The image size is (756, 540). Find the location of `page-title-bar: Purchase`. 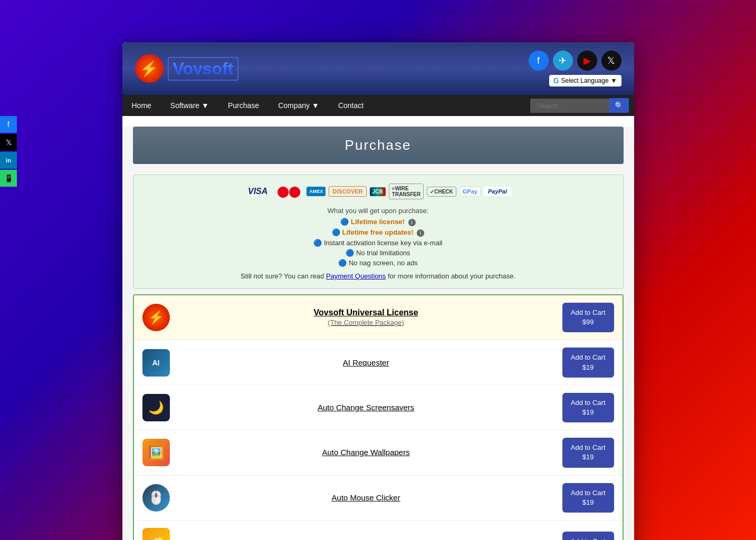

page-title-bar: Purchase is located at coordinates (378, 146).